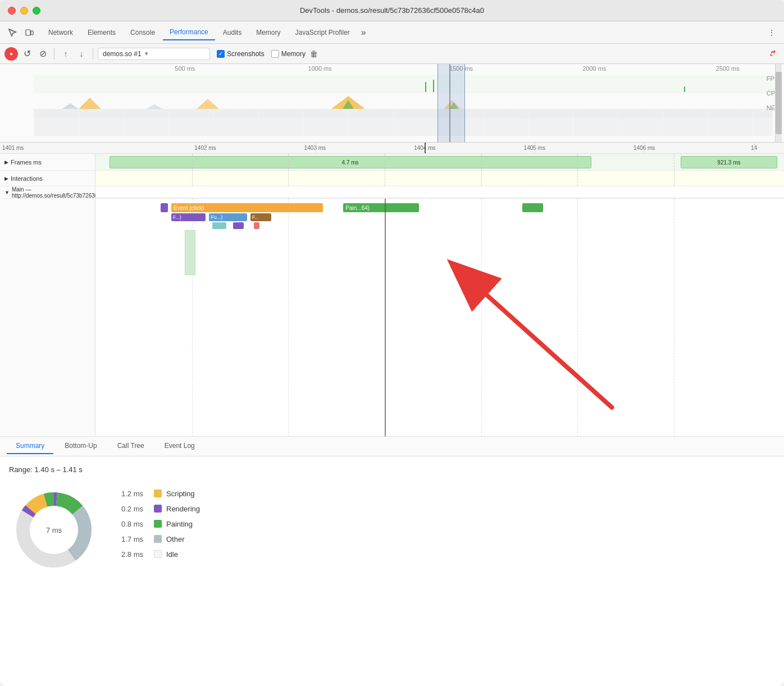 Image resolution: width=784 pixels, height=686 pixels. I want to click on tab-more-icon: », so click(364, 33).